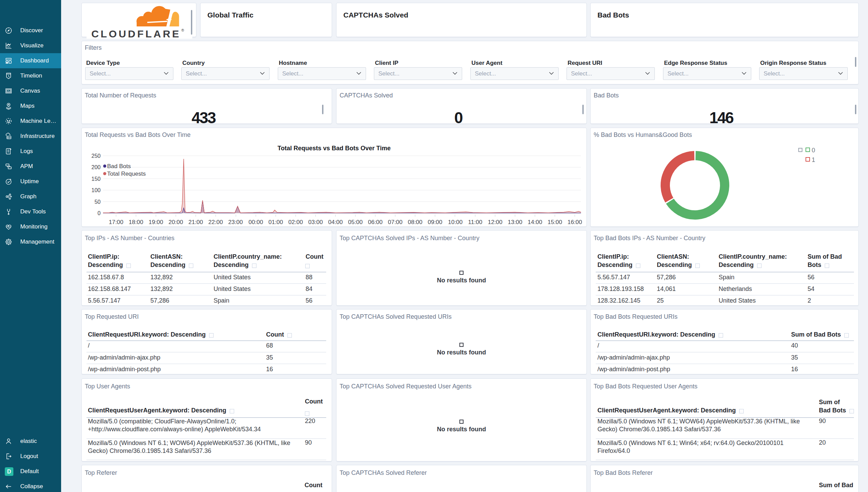 The height and width of the screenshot is (492, 868). I want to click on svg-text: 14:00, so click(535, 222).